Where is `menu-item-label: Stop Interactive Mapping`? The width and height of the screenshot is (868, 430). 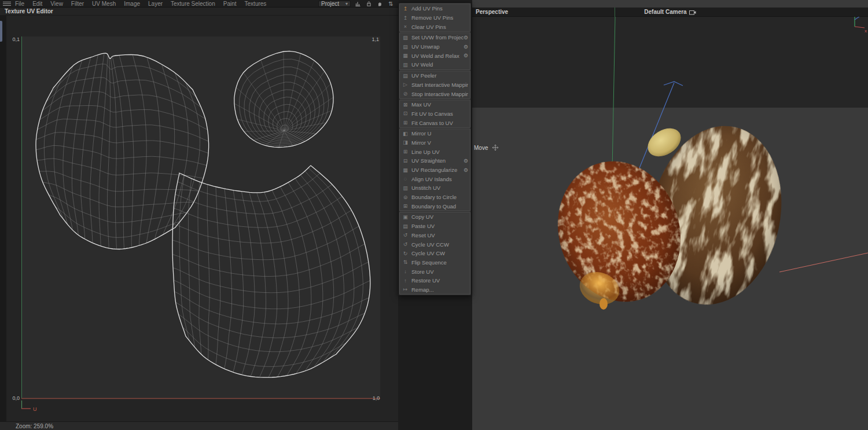 menu-item-label: Stop Interactive Mapping is located at coordinates (440, 94).